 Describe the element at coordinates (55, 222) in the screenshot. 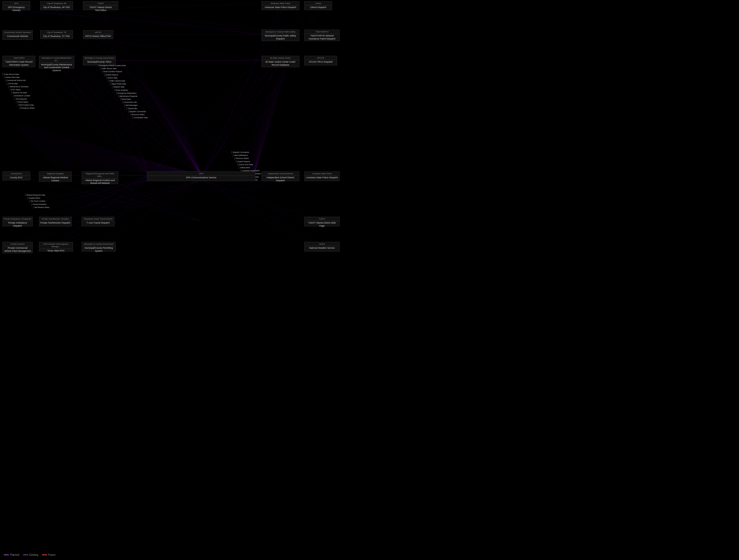

I see `node-private-tow: Private Tow/Wrecker Providers Private To…` at that location.